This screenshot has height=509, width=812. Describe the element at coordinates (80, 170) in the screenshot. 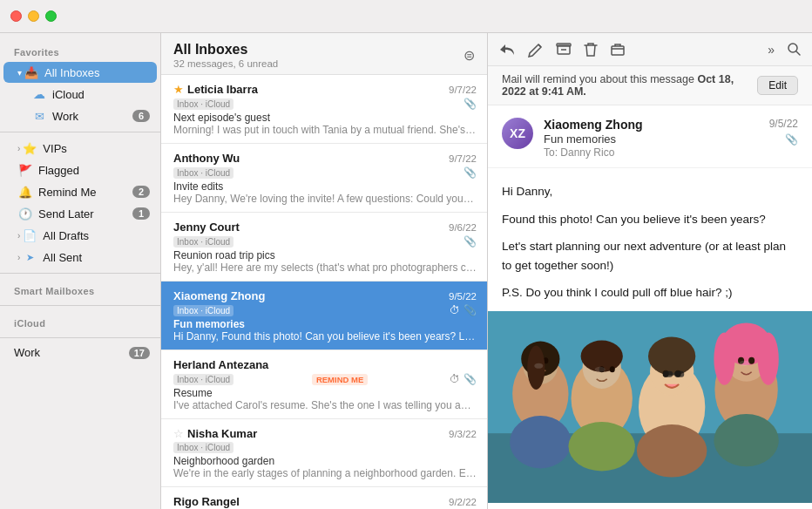

I see `sidebar-item-flagged: 🚩 Flagged` at that location.